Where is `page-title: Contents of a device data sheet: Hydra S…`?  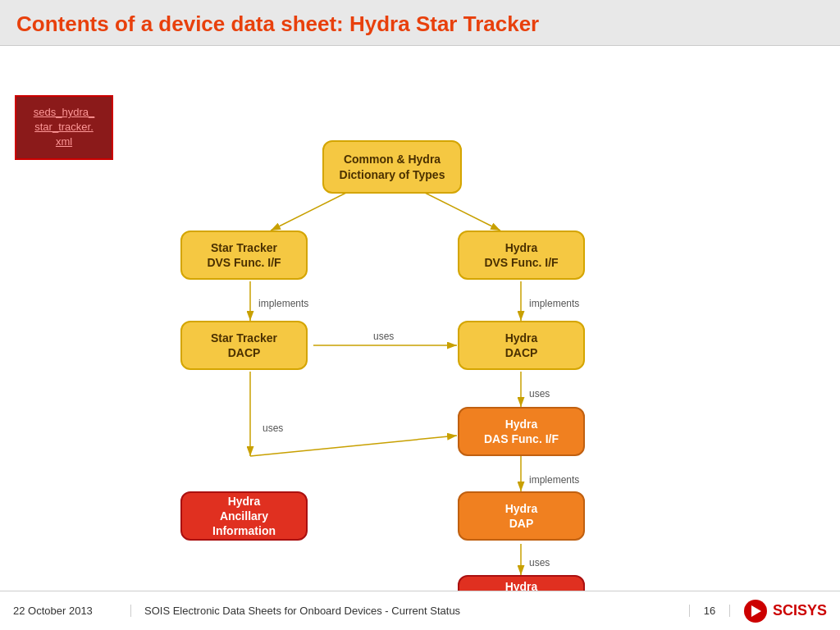
page-title: Contents of a device data sheet: Hydra S… is located at coordinates (420, 25).